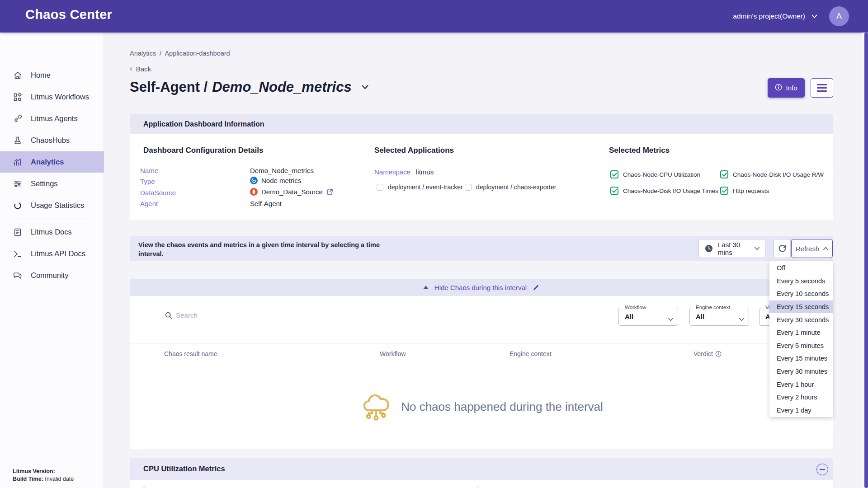 The image size is (868, 488). I want to click on menu-item-every-5-minutes: Every 5 minutes, so click(801, 346).